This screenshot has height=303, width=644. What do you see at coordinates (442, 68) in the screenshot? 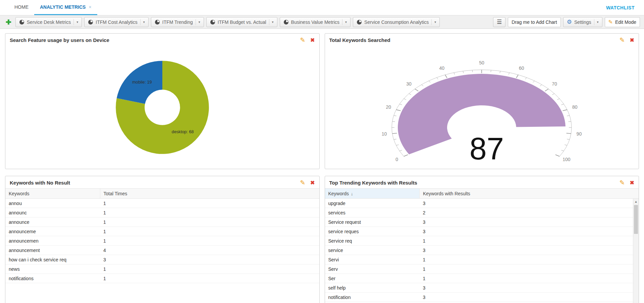
I see `gauge-tick-label: 40` at bounding box center [442, 68].